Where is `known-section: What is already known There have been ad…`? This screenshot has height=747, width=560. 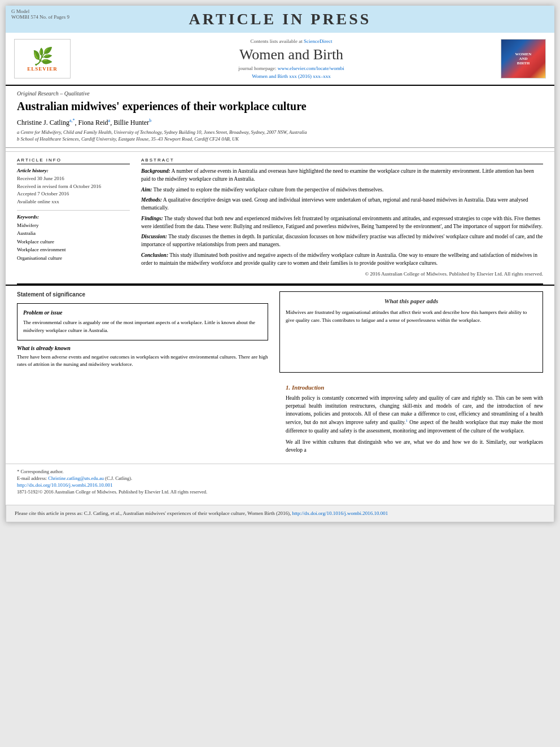 known-section: What is already known There have been ad… is located at coordinates (142, 359).